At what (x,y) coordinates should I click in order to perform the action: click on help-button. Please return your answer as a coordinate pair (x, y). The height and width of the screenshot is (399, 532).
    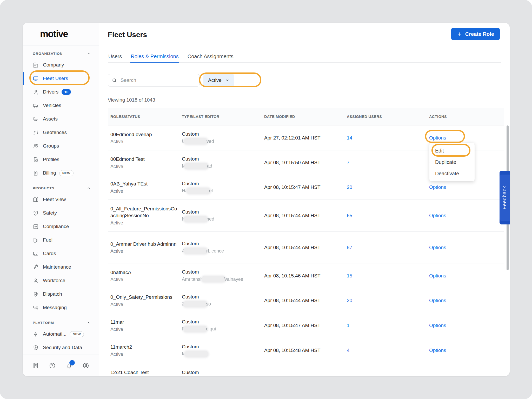
    Looking at the image, I should click on (52, 366).